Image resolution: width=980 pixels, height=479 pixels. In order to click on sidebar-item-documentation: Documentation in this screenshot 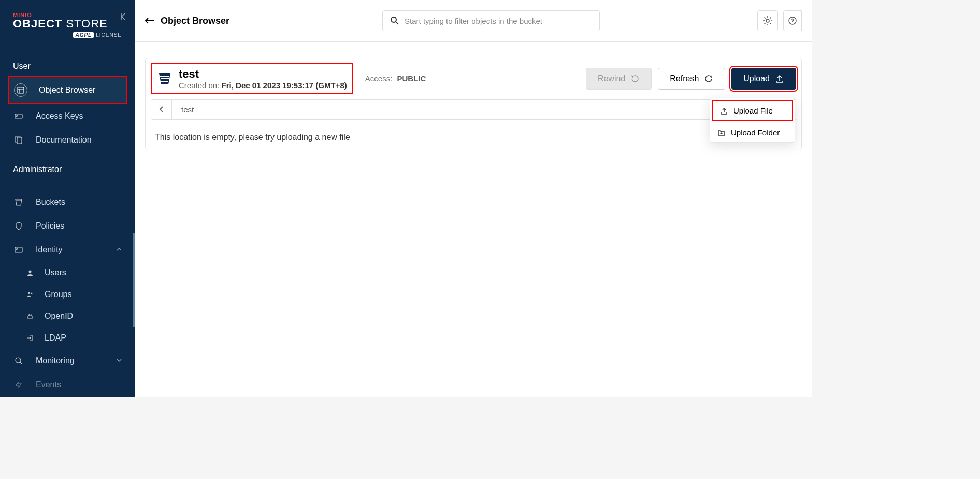, I will do `click(67, 140)`.